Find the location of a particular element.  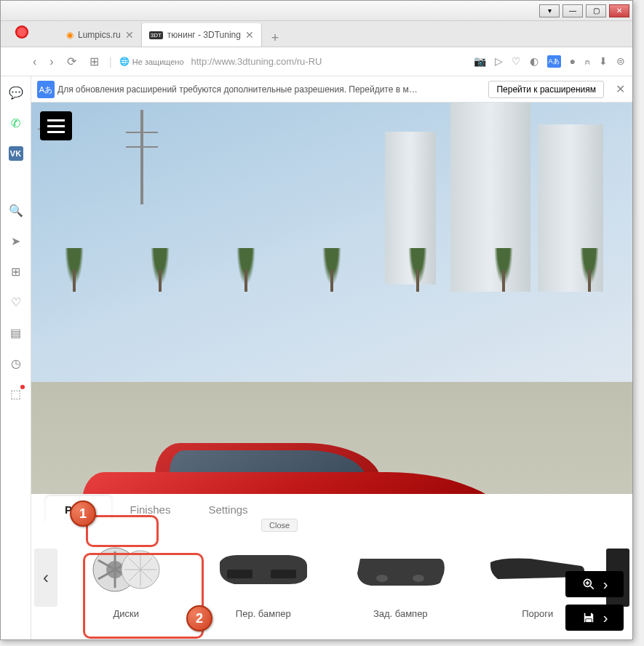

part-label: Пер. бампер is located at coordinates (263, 614).